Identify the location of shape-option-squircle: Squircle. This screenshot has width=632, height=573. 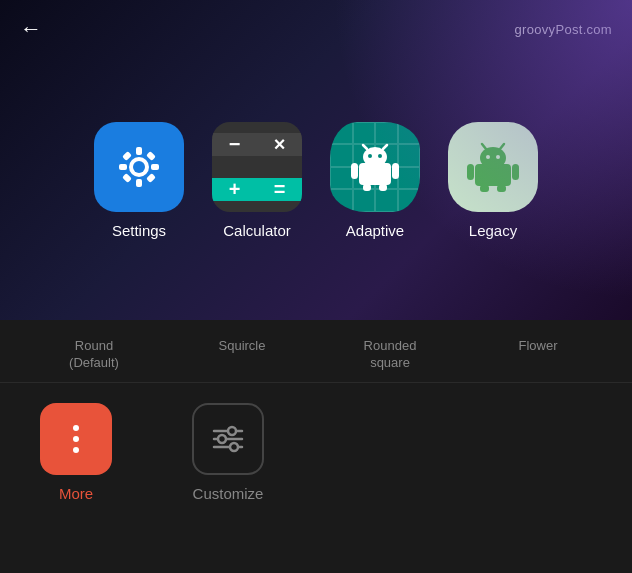
(242, 346).